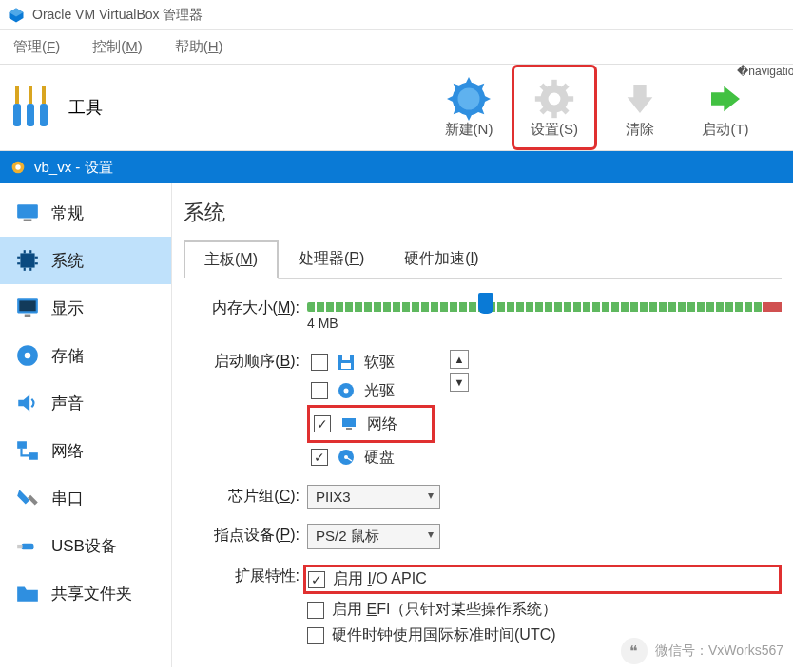  I want to click on tools-button: 工具, so click(51, 108).